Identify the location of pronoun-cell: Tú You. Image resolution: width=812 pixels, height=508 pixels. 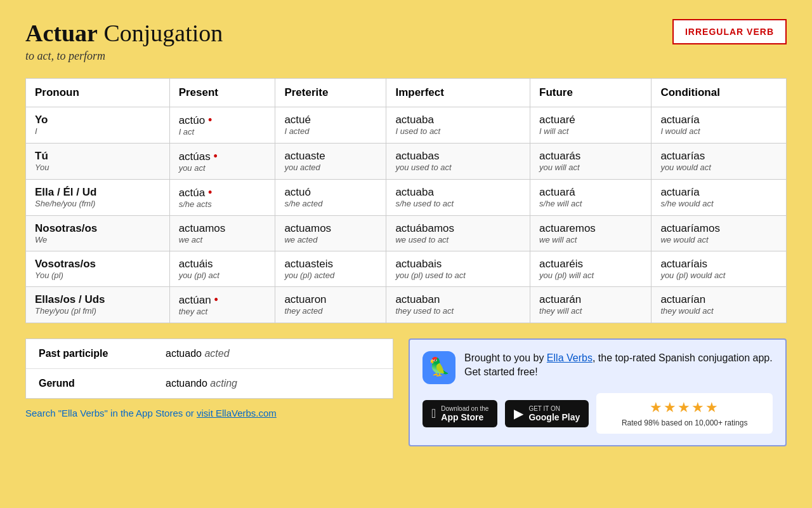
(98, 161).